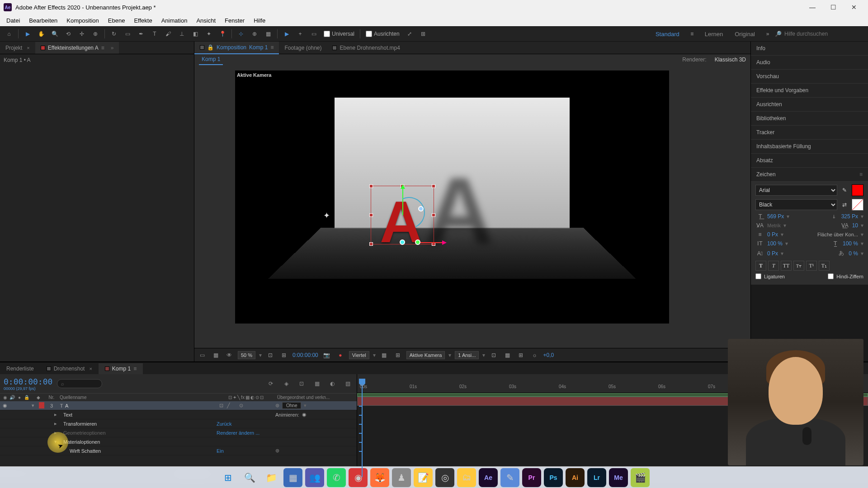  What do you see at coordinates (178, 442) in the screenshot?
I see `property-row-material: ▾ Materialoptionen` at bounding box center [178, 442].